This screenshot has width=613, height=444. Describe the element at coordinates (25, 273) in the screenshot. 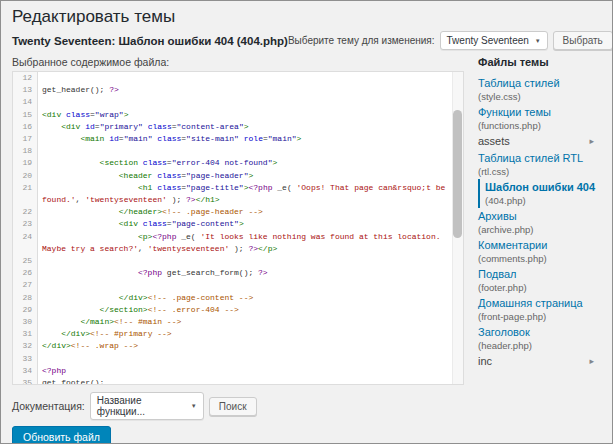

I see `line-number: 26` at that location.